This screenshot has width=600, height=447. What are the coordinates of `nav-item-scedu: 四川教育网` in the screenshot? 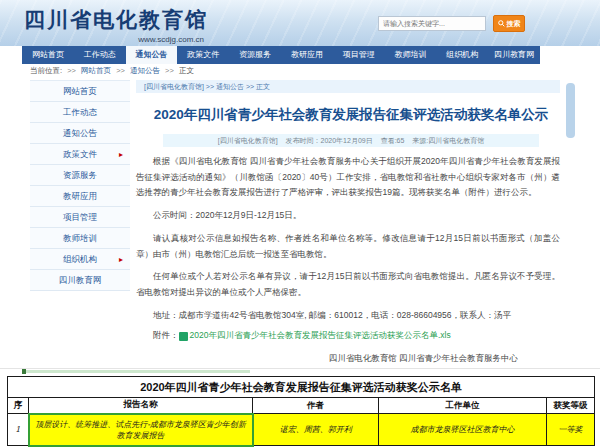 It's located at (514, 55).